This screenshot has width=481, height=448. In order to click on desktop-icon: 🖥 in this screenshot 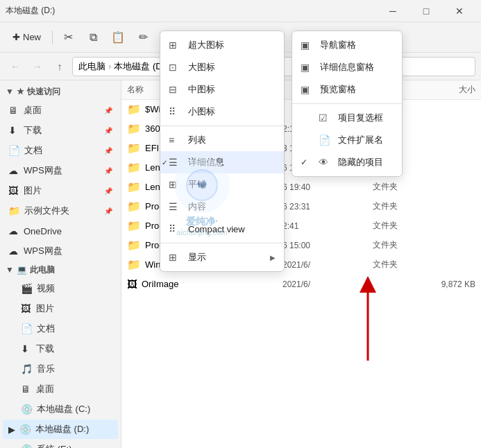, I will do `click(14, 110)`.